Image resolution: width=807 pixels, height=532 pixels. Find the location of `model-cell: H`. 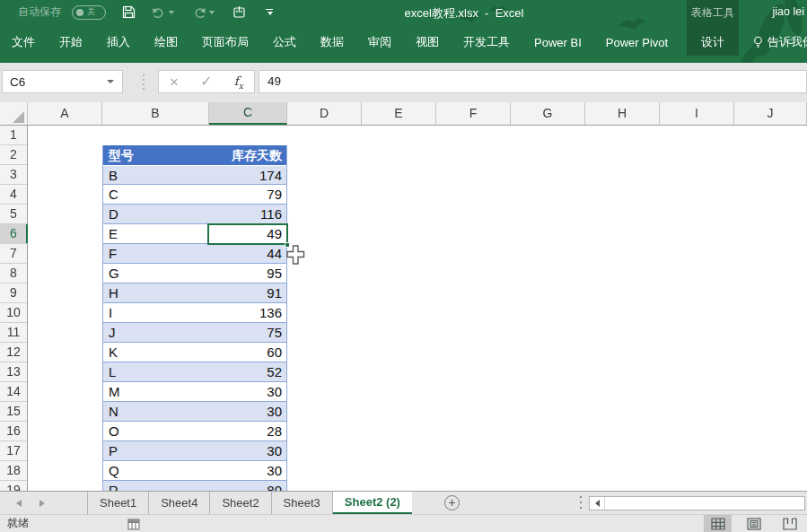

model-cell: H is located at coordinates (156, 292).